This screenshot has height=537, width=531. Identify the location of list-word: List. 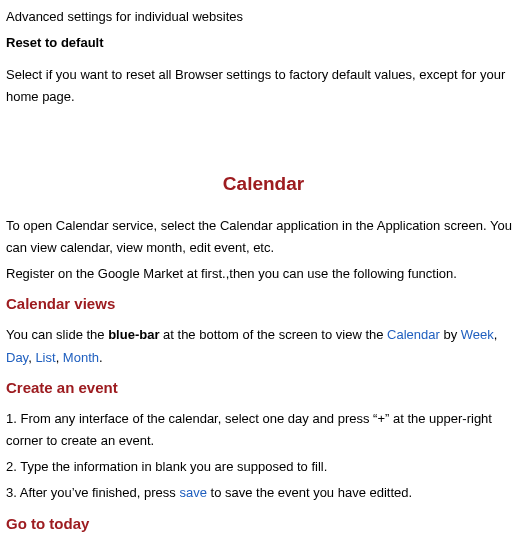
(45, 358).